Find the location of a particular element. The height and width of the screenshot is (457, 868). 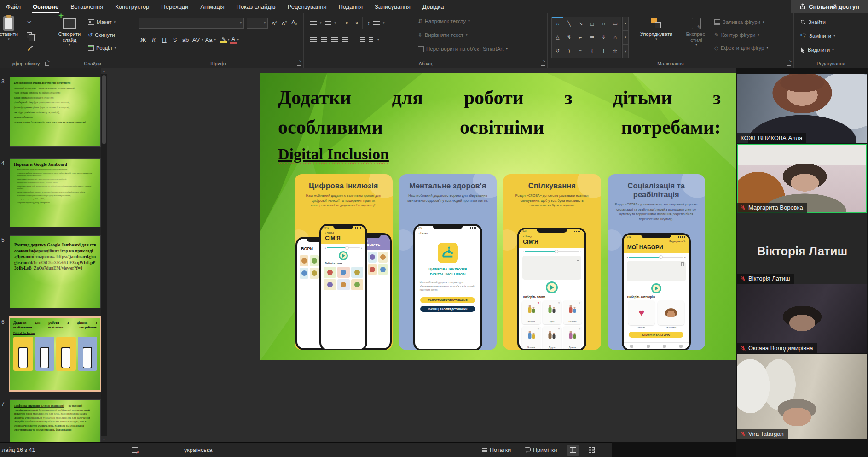

shape-option: ⇒ is located at coordinates (592, 37).